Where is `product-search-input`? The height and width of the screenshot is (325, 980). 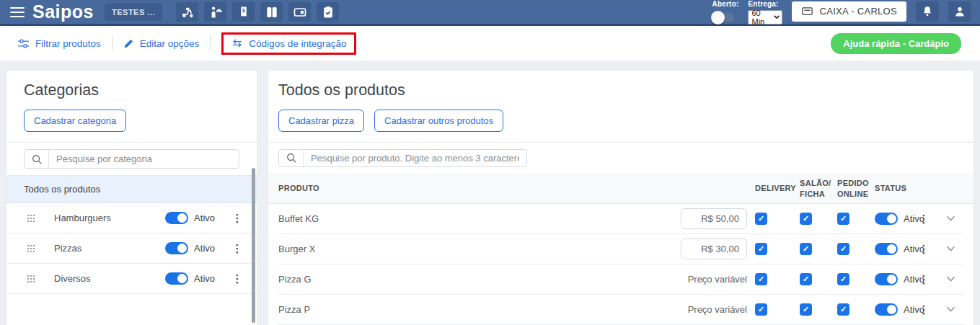 product-search-input is located at coordinates (415, 159).